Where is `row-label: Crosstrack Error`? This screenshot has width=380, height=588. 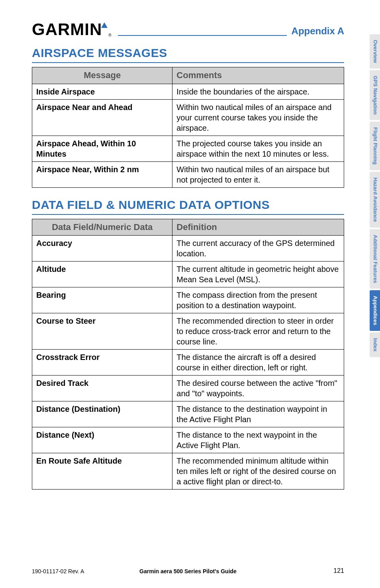
row-label: Crosstrack Error is located at coordinates (102, 363).